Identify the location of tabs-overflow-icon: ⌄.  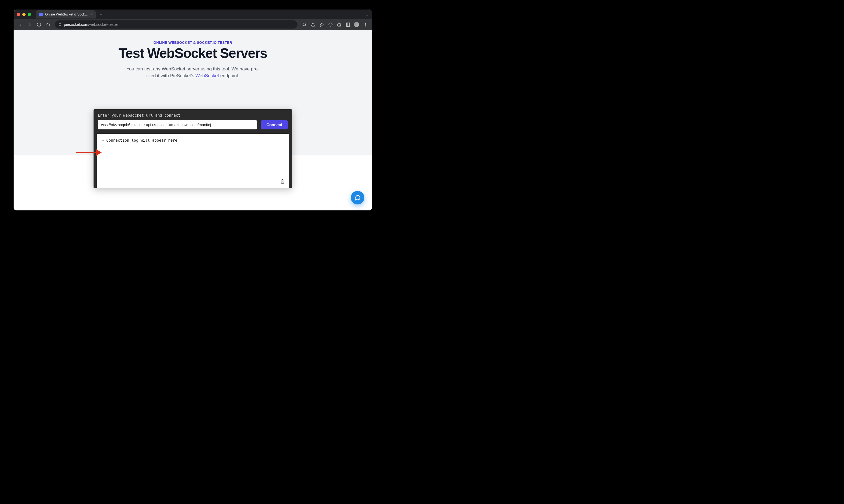
(367, 14).